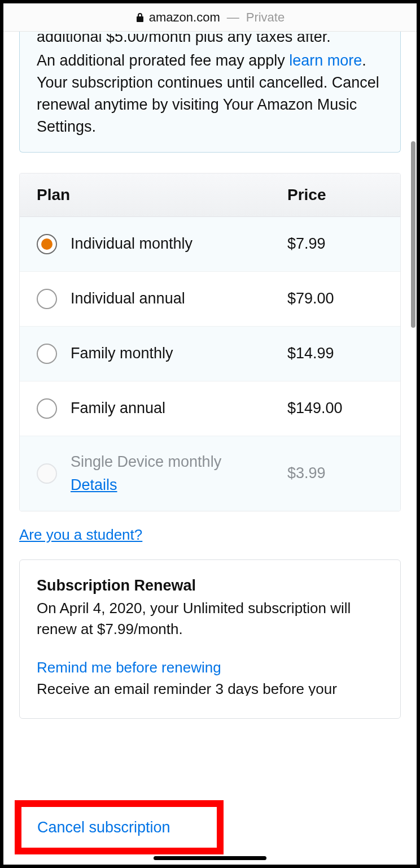 The width and height of the screenshot is (420, 868). What do you see at coordinates (210, 585) in the screenshot?
I see `renewal-heading: Subscription Renewal` at bounding box center [210, 585].